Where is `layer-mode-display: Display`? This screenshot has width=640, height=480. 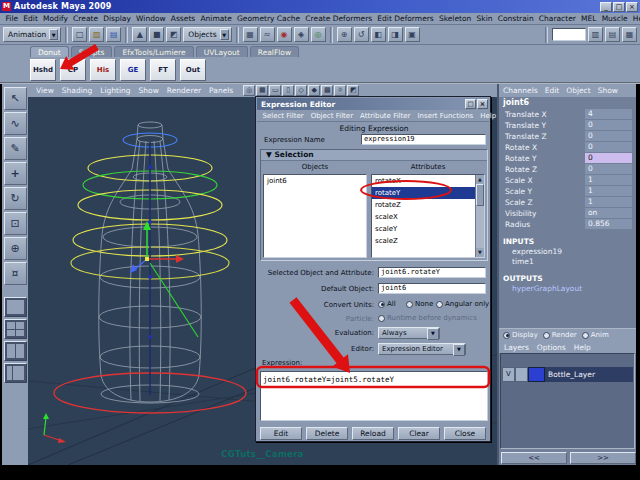
layer-mode-display: Display is located at coordinates (520, 335).